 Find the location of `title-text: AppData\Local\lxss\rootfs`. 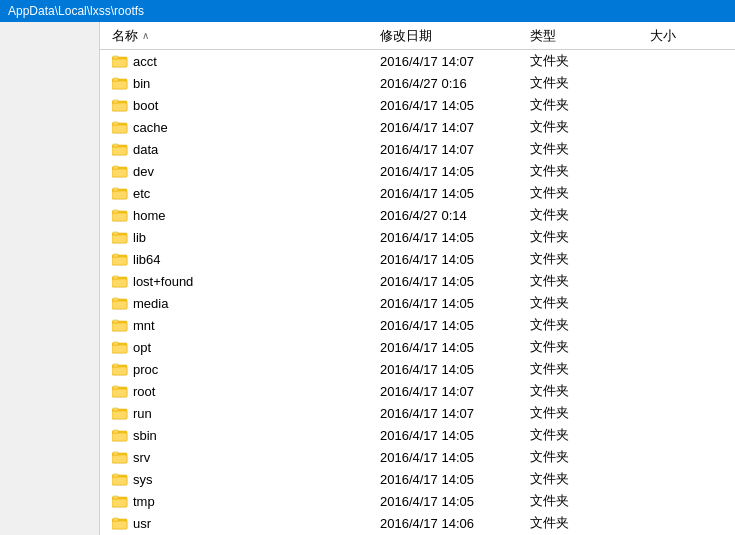

title-text: AppData\Local\lxss\rootfs is located at coordinates (76, 11).